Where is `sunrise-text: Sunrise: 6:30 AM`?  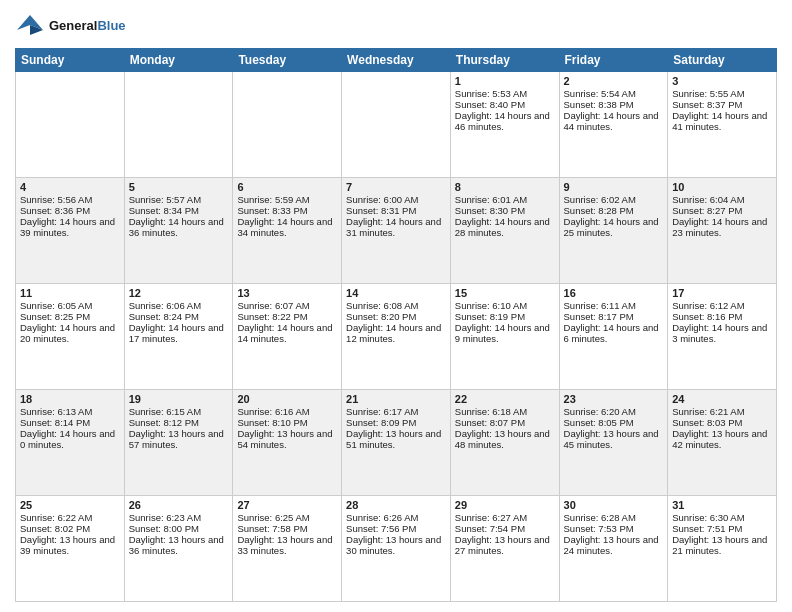
sunrise-text: Sunrise: 6:30 AM is located at coordinates (722, 518).